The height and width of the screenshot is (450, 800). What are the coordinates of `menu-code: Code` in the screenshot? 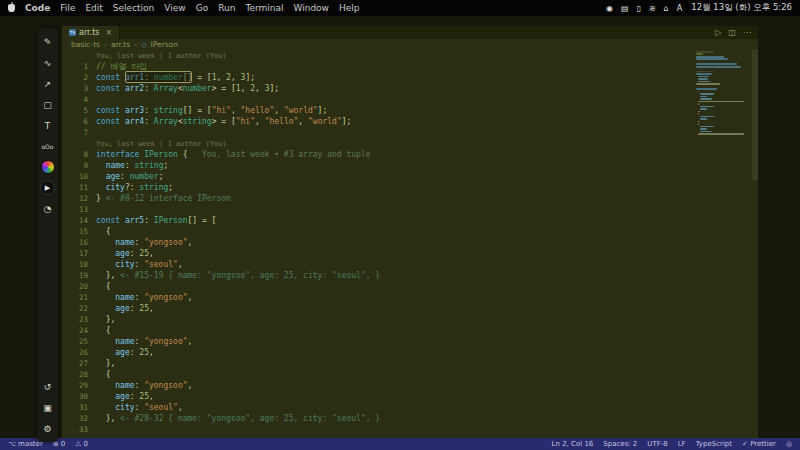 It's located at (38, 8).